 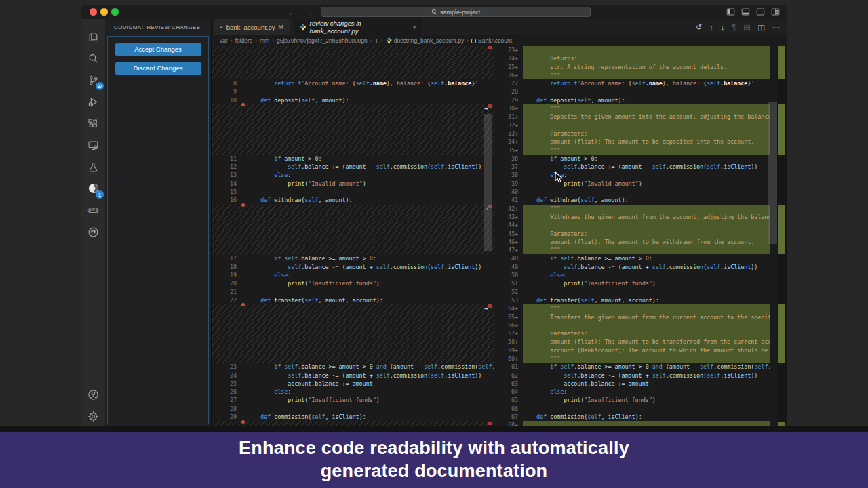 I want to click on code-line: 41 def withdraw(self, amount):, so click(x=632, y=200).